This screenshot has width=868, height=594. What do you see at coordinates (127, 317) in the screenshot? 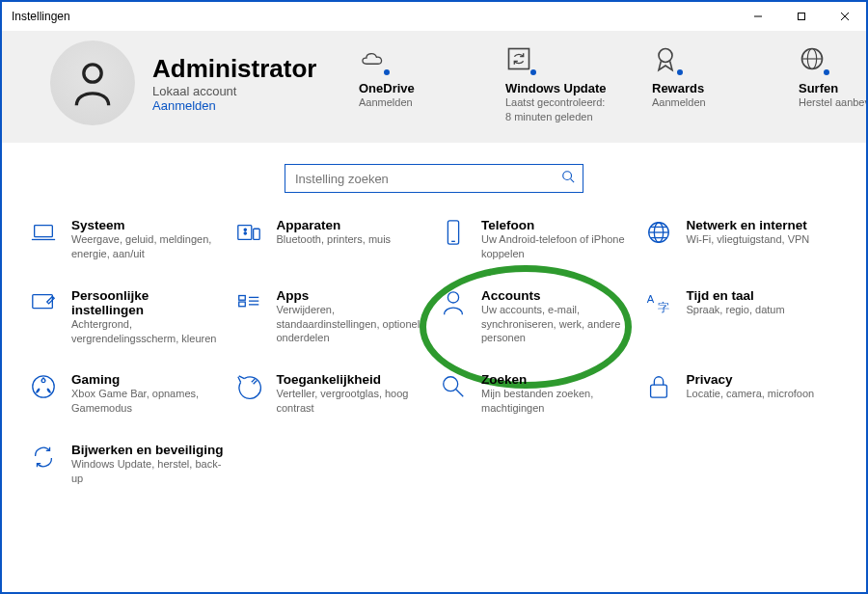
I see `category-persoonlijke: Persoonlijke instellingen Achtergrond, v…` at bounding box center [127, 317].